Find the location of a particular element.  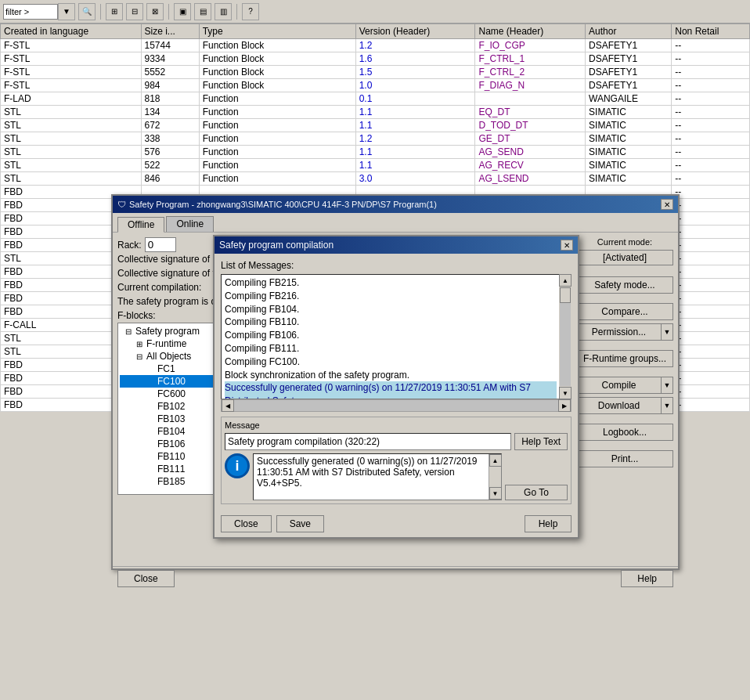

col-author: Author is located at coordinates (629, 31).